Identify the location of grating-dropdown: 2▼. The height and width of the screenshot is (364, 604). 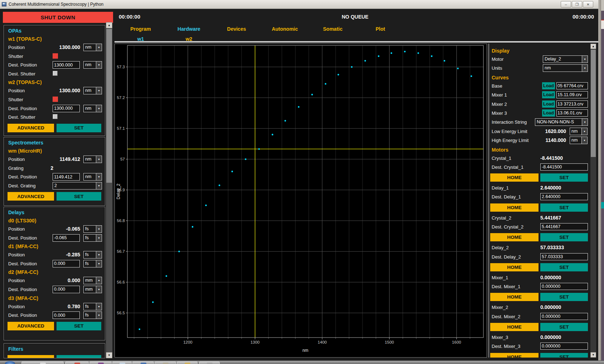
(77, 186).